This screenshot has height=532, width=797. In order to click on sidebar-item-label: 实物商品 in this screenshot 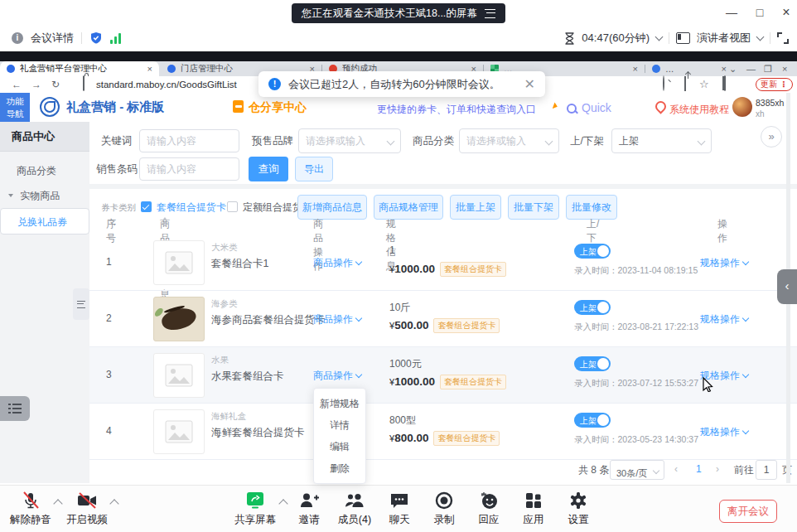, I will do `click(40, 196)`.